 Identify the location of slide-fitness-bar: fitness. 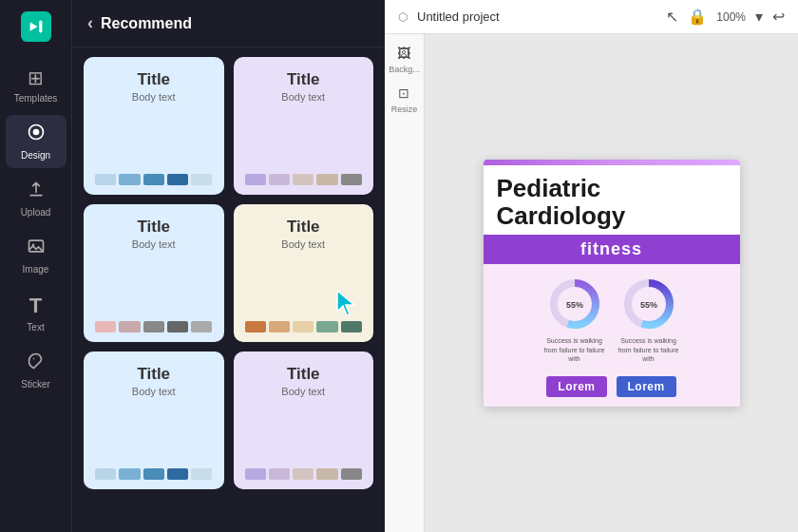
(612, 249).